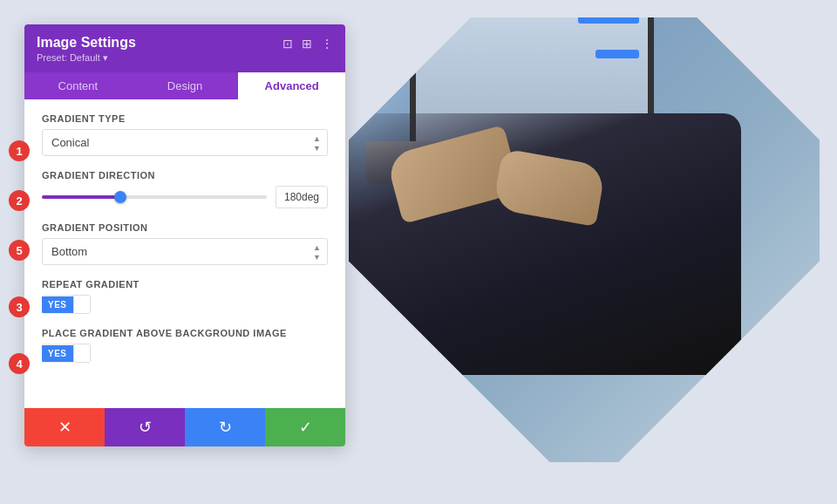 Image resolution: width=837 pixels, height=504 pixels. I want to click on repeat-gradient-toggle: YES, so click(66, 304).